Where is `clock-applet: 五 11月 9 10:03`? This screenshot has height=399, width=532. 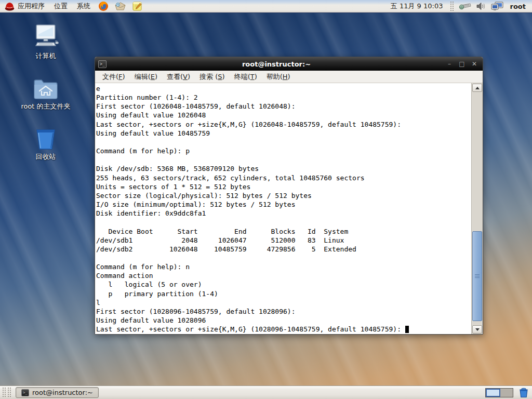
clock-applet: 五 11月 9 10:03 is located at coordinates (417, 6).